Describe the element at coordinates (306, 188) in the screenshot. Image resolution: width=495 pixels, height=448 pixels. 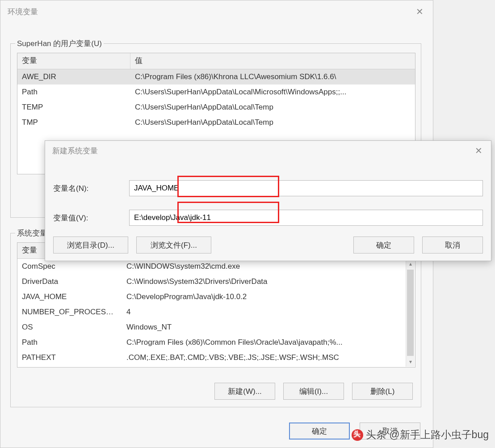
I see `var-name-input` at that location.